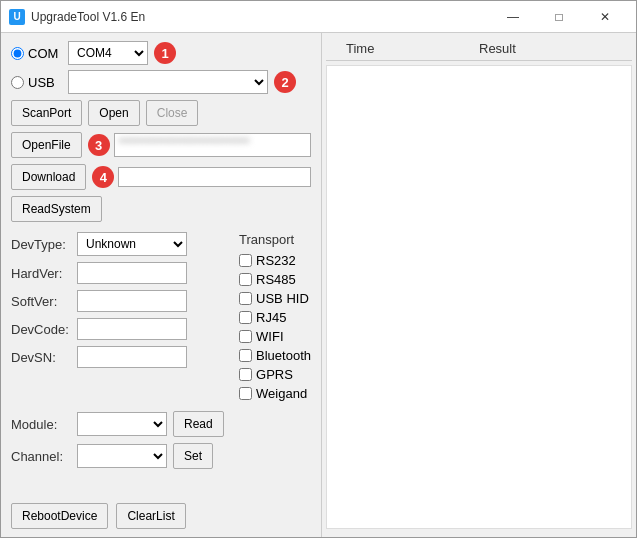 This screenshot has height=538, width=637. I want to click on channel-label: Channel:, so click(41, 456).